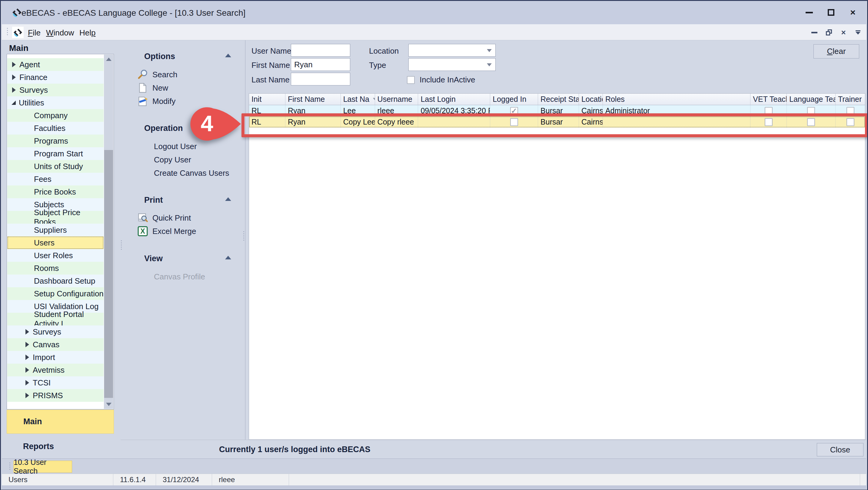 The height and width of the screenshot is (490, 868). Describe the element at coordinates (156, 101) in the screenshot. I see `action-modify: Modify` at that location.